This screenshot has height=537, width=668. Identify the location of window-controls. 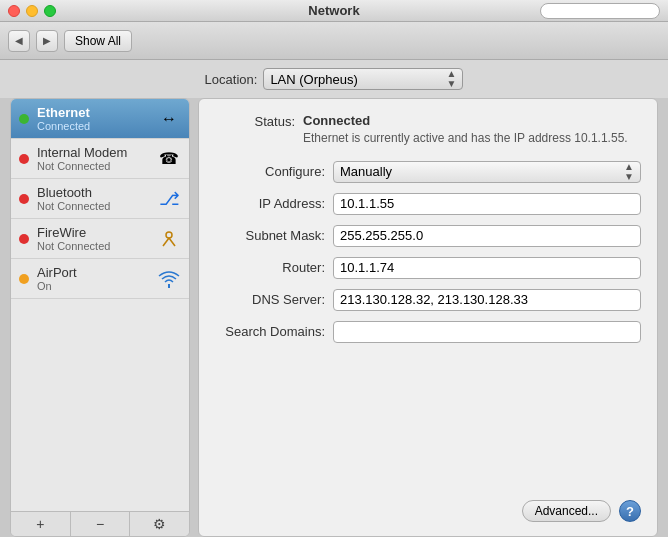
(32, 11).